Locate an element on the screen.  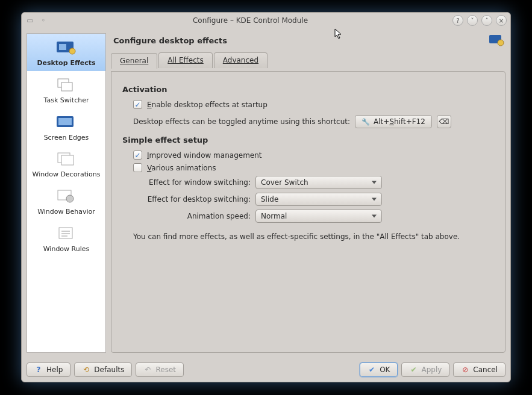
sidebar-item-desktop-effects: Desktop Effects is located at coordinates (66, 52).